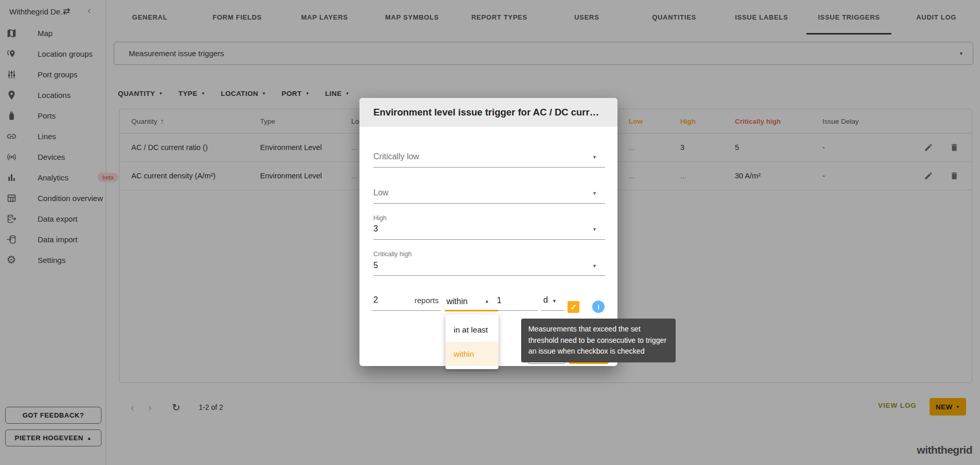 The height and width of the screenshot is (465, 980). What do you see at coordinates (486, 112) in the screenshot?
I see `modal-title: Environment level issue trigger for AC /…` at bounding box center [486, 112].